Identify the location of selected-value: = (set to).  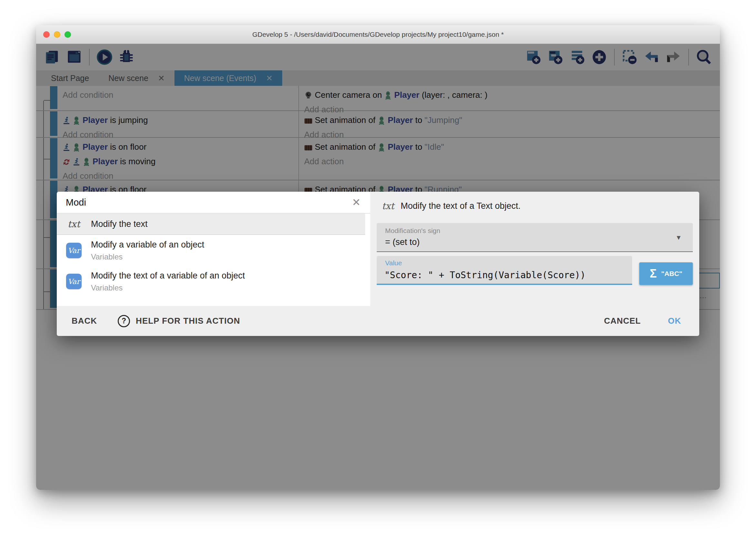
(402, 242).